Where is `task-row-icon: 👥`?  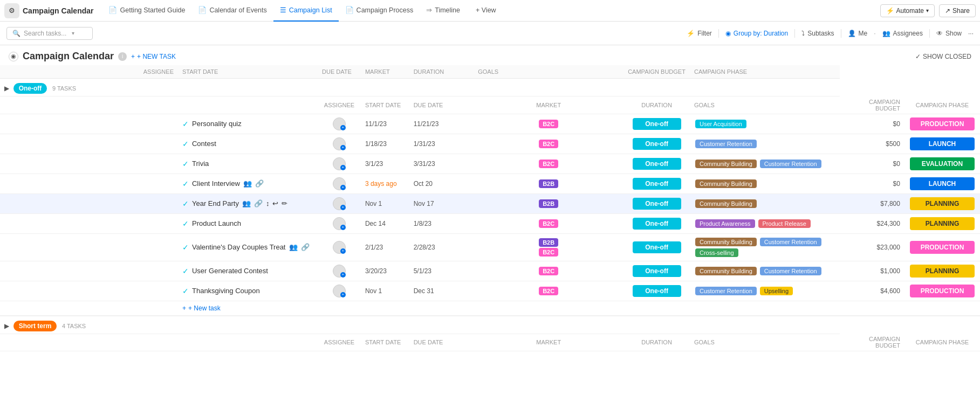
task-row-icon: 👥 is located at coordinates (293, 247).